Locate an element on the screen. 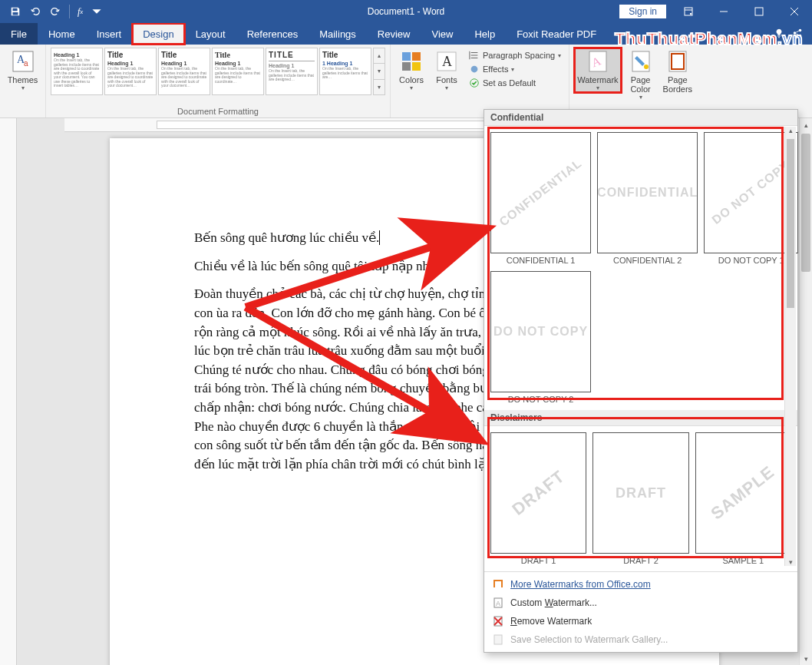 The image size is (812, 665). tab-view: View is located at coordinates (442, 34).